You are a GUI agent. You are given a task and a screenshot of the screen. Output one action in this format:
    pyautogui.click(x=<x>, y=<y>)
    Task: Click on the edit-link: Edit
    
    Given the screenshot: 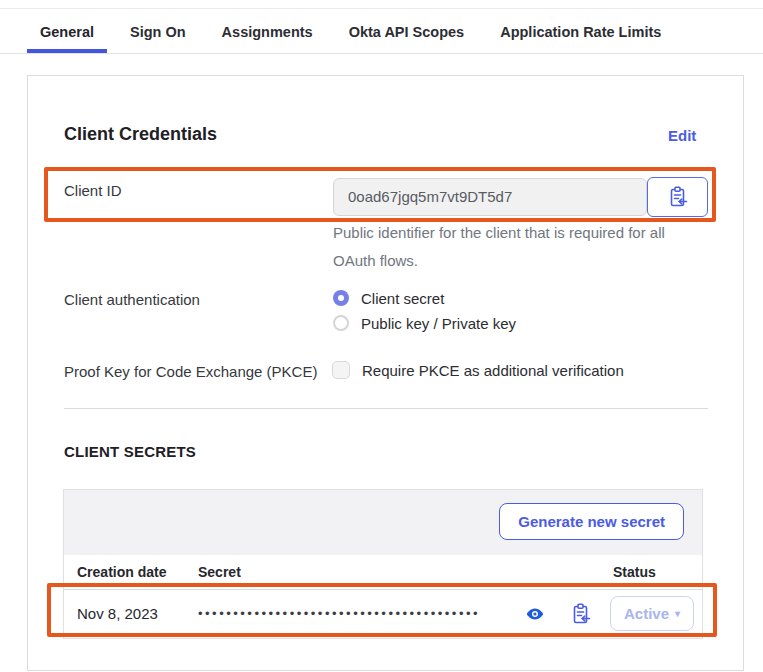 What is the action you would take?
    pyautogui.click(x=682, y=136)
    